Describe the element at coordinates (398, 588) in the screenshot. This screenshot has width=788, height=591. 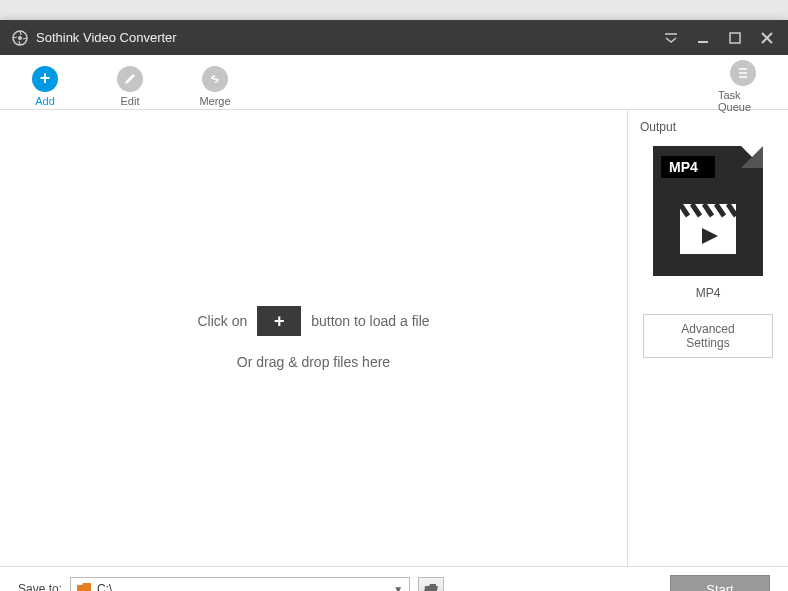
I see `chevron-down-icon: ▼` at that location.